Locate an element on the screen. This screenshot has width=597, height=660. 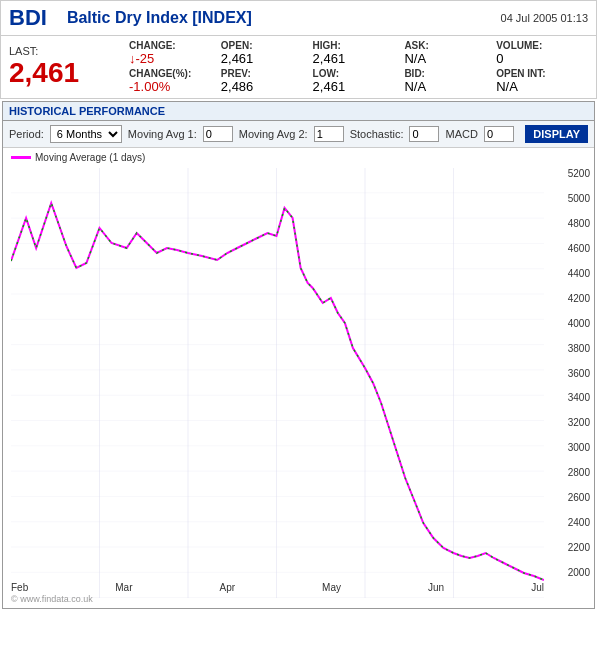
y-label-4000: 4000 is located at coordinates (569, 324).